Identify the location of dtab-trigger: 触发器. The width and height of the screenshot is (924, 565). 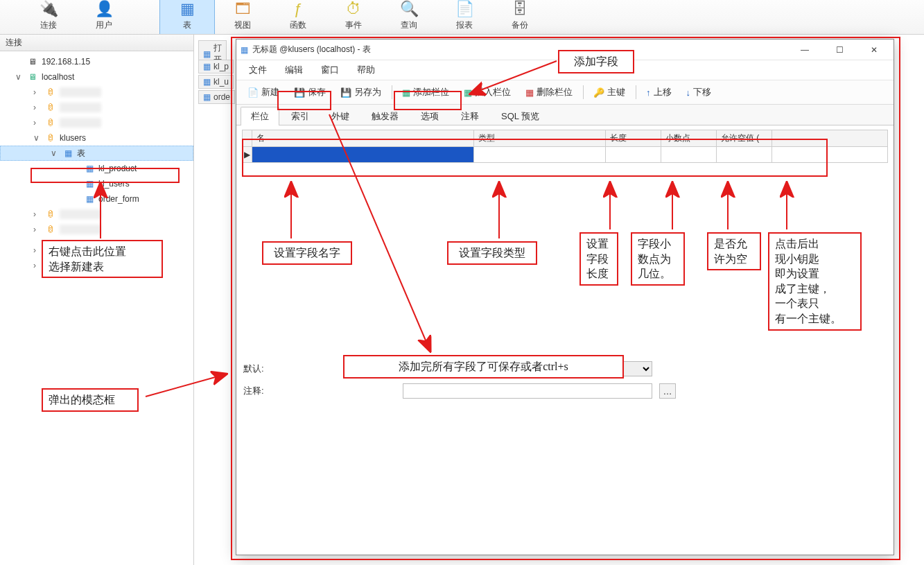
(385, 116).